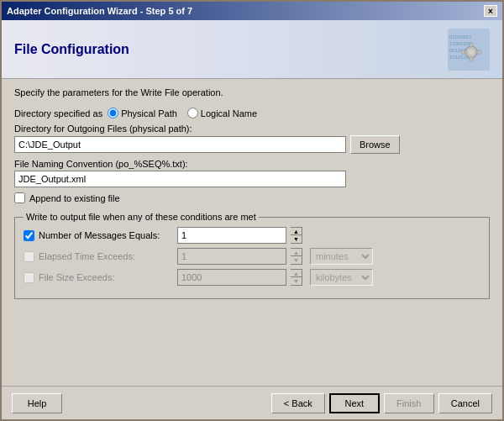  What do you see at coordinates (296, 239) in the screenshot?
I see `num-messages-down: ▼` at bounding box center [296, 239].